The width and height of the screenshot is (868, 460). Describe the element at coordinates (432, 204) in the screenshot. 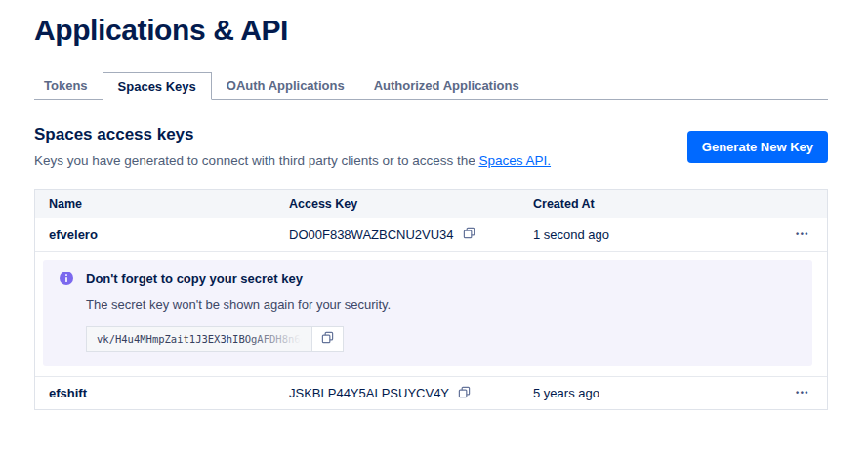

I see `table-header-row: Name Access Key Created At` at that location.